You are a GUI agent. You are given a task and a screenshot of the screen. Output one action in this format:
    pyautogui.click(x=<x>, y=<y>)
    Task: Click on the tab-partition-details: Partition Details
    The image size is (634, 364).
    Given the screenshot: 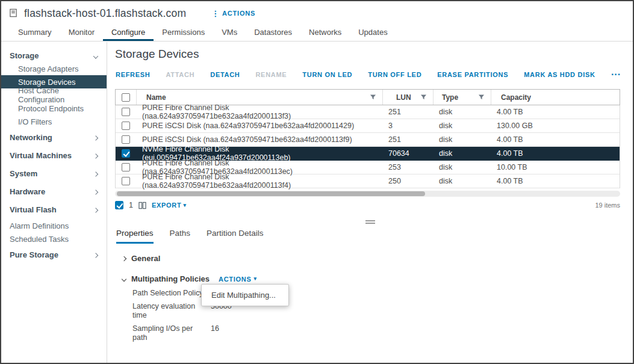 What is the action you would take?
    pyautogui.click(x=235, y=236)
    